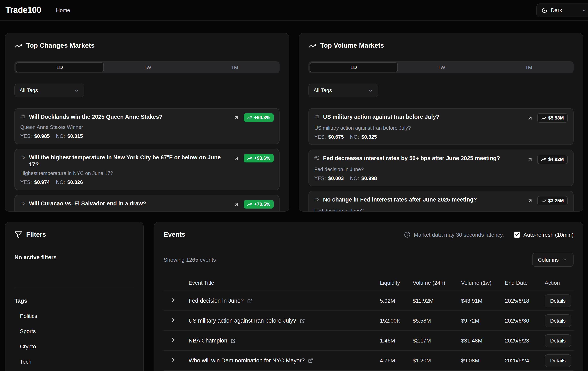  What do you see at coordinates (441, 127) in the screenshot?
I see `market-item: #1 US military action against Iran befor…` at bounding box center [441, 127].